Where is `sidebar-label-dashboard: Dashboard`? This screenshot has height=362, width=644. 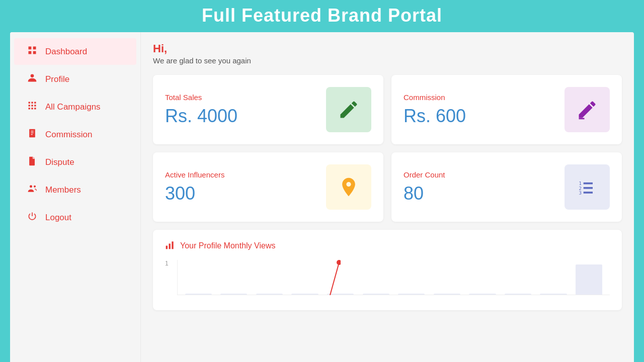
sidebar-label-dashboard: Dashboard is located at coordinates (66, 52).